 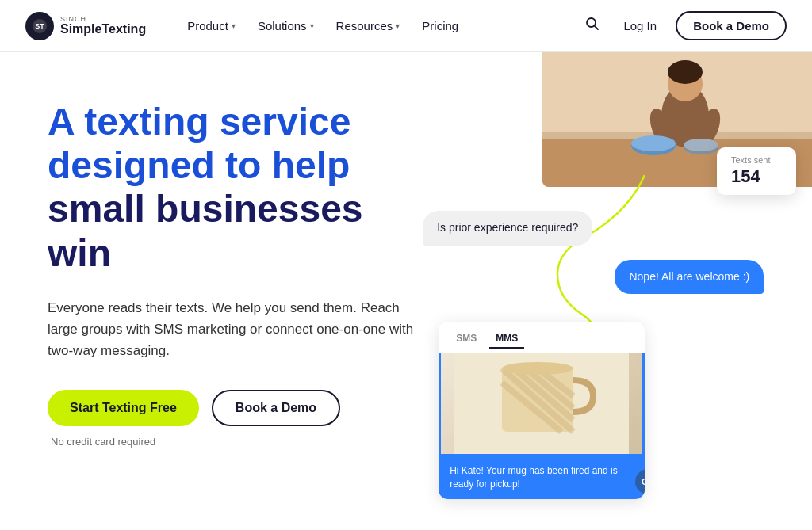 I want to click on hero-ctas: Start Texting Free Book a Demo, so click(x=235, y=408).